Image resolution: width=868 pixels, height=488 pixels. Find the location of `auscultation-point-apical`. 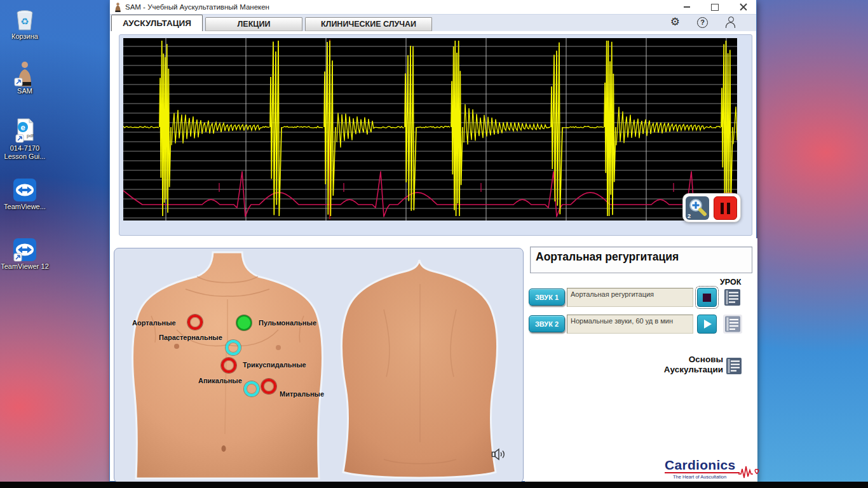

auscultation-point-apical is located at coordinates (252, 389).